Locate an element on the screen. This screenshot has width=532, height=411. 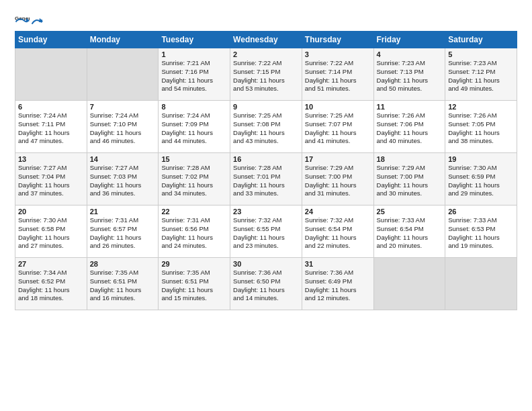
day-number: 28 is located at coordinates (123, 264).